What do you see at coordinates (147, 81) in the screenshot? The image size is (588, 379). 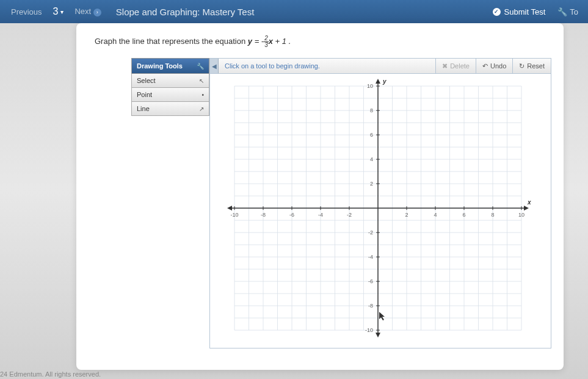 I see `tool-select-label: Select` at bounding box center [147, 81].